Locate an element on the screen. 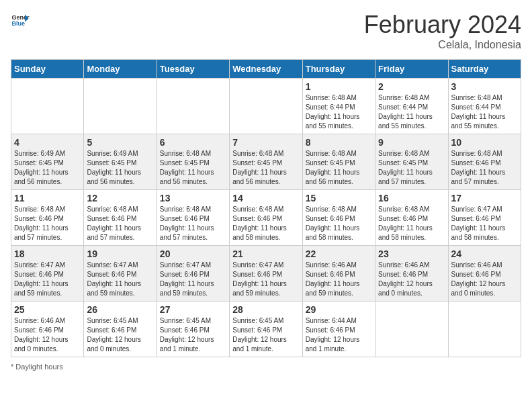 Image resolution: width=532 pixels, height=411 pixels. day-header-sunday: Sunday is located at coordinates (48, 69).